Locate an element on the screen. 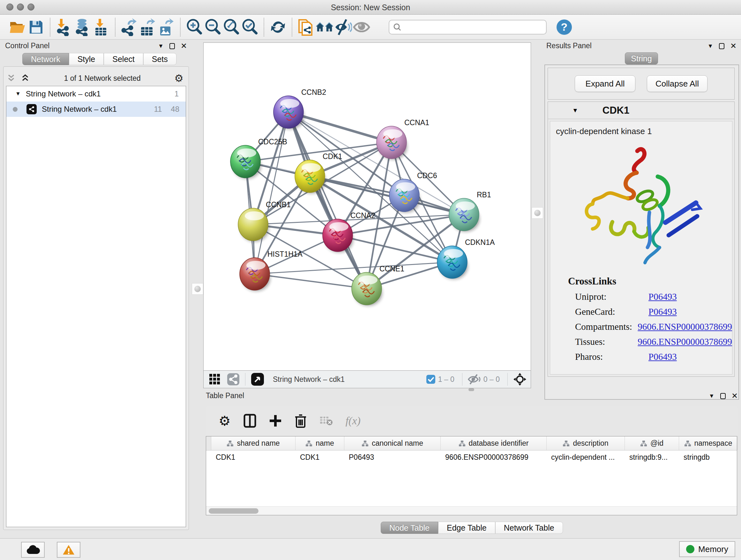 The height and width of the screenshot is (560, 741). column-header-name: name is located at coordinates (320, 443).